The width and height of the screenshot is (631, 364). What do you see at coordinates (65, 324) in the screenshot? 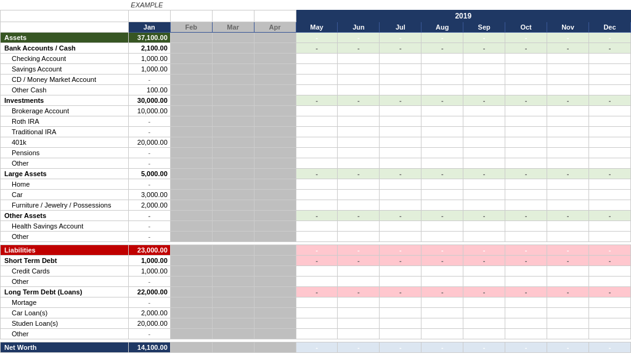
I see `row-label: Studen Loan(s)` at bounding box center [65, 324].